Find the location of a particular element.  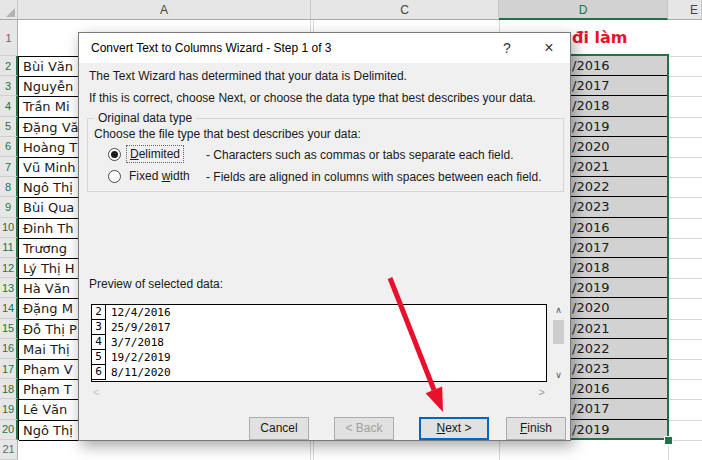

row-header: 8 is located at coordinates (9, 187).